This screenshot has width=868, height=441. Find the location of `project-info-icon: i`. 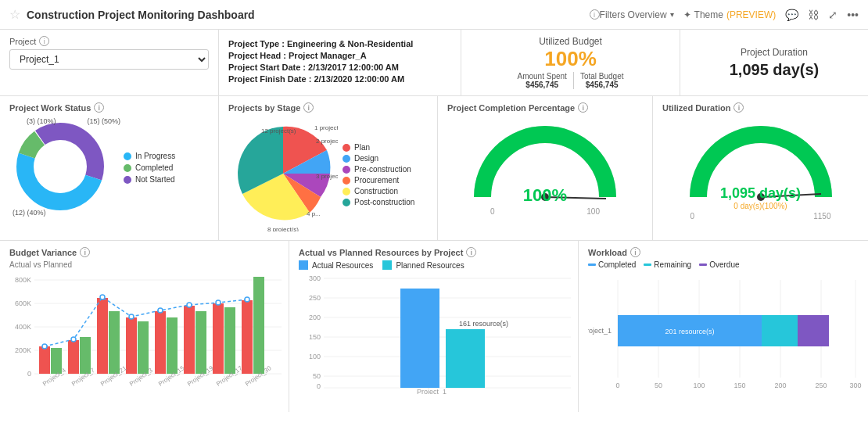

project-info-icon: i is located at coordinates (44, 41).